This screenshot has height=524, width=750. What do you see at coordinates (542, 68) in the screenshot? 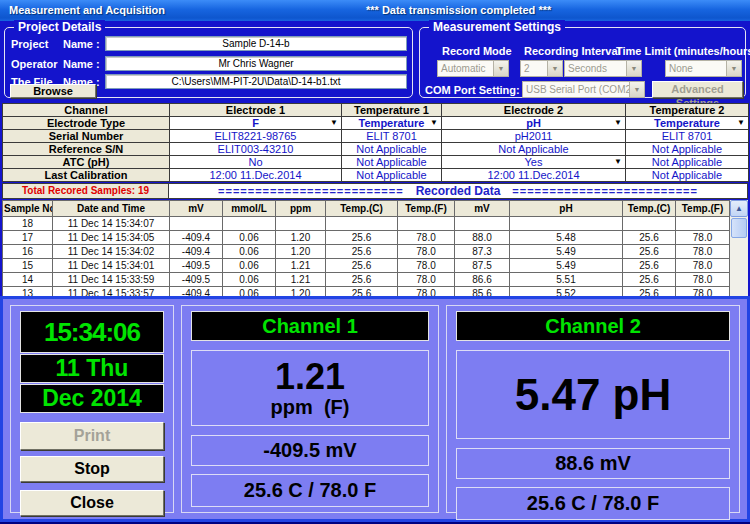
I see `interval-value-select: 2 ▼` at bounding box center [542, 68].